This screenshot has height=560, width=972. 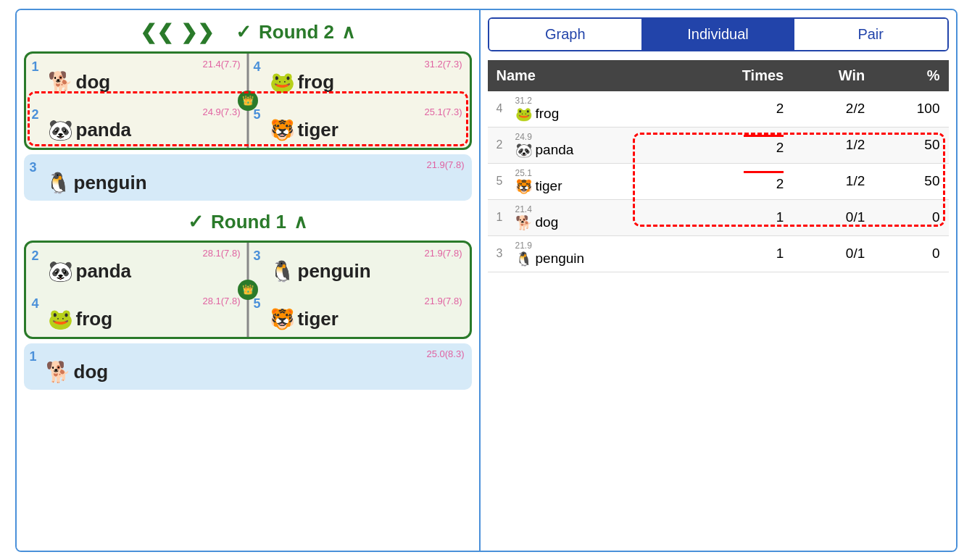 What do you see at coordinates (36, 304) in the screenshot?
I see `r1-slot-num-4: 4` at bounding box center [36, 304].